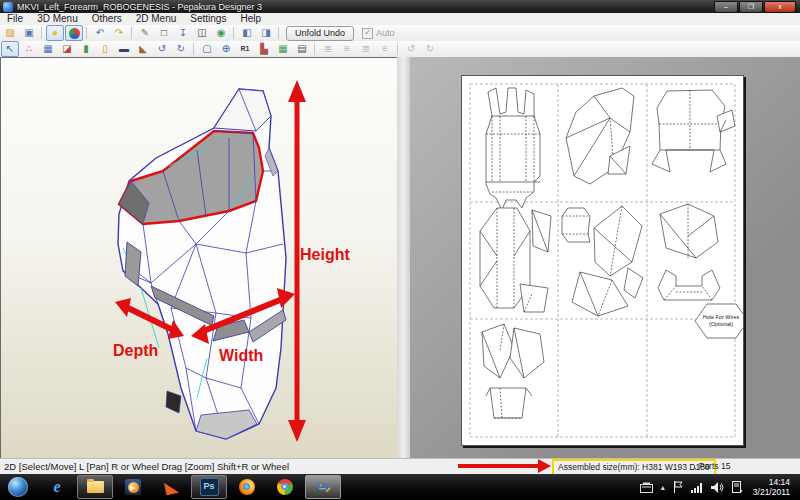 This screenshot has width=800, height=500. Describe the element at coordinates (328, 49) in the screenshot. I see `align-left-icon: ≣` at that location.